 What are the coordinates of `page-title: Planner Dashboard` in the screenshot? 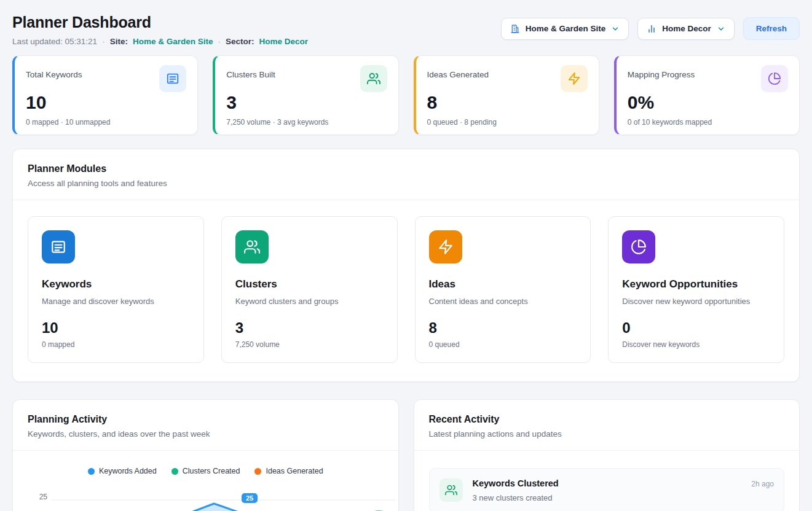 It's located at (160, 22).